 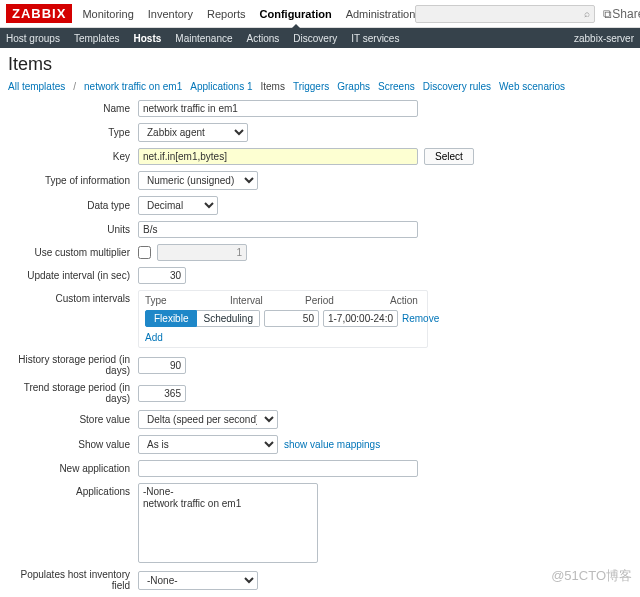 I want to click on store-value-select: Delta (speed per second), so click(x=208, y=420).